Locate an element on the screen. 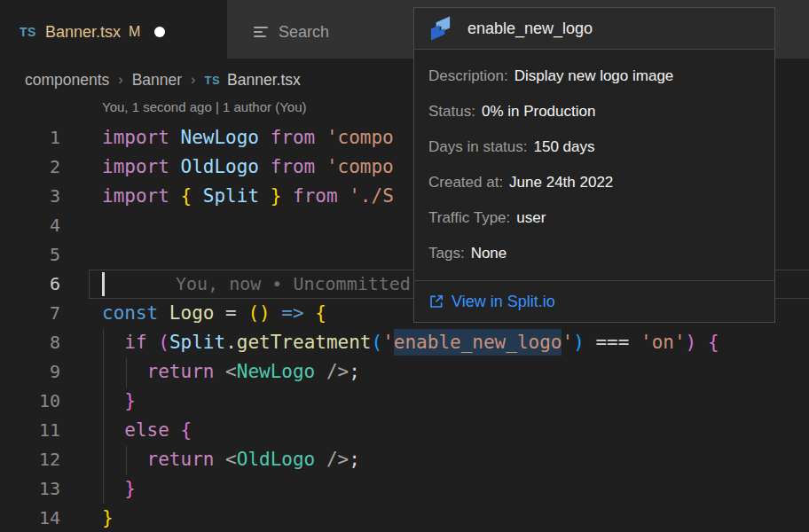 The image size is (809, 532). line-number: 11 is located at coordinates (30, 431).